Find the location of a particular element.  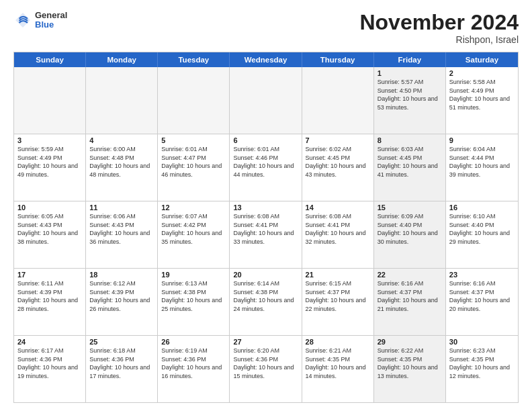

day-info: Sunrise: 6:09 AM Sunset: 4:40 PM Dayligh… is located at coordinates (410, 229).